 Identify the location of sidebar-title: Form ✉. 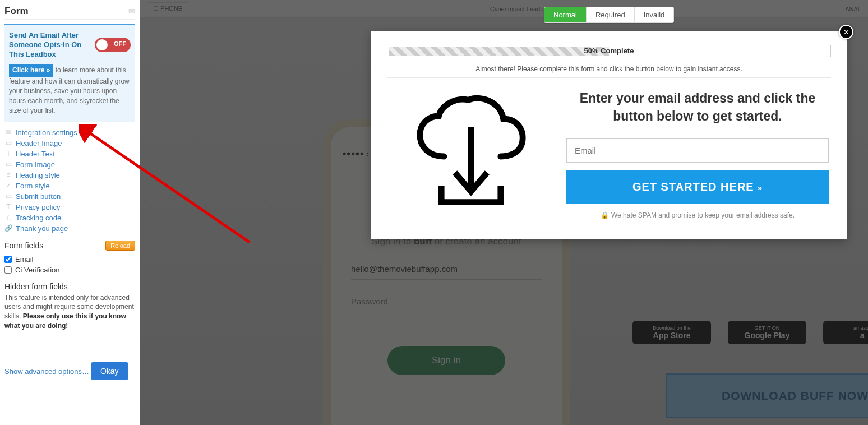
(70, 11).